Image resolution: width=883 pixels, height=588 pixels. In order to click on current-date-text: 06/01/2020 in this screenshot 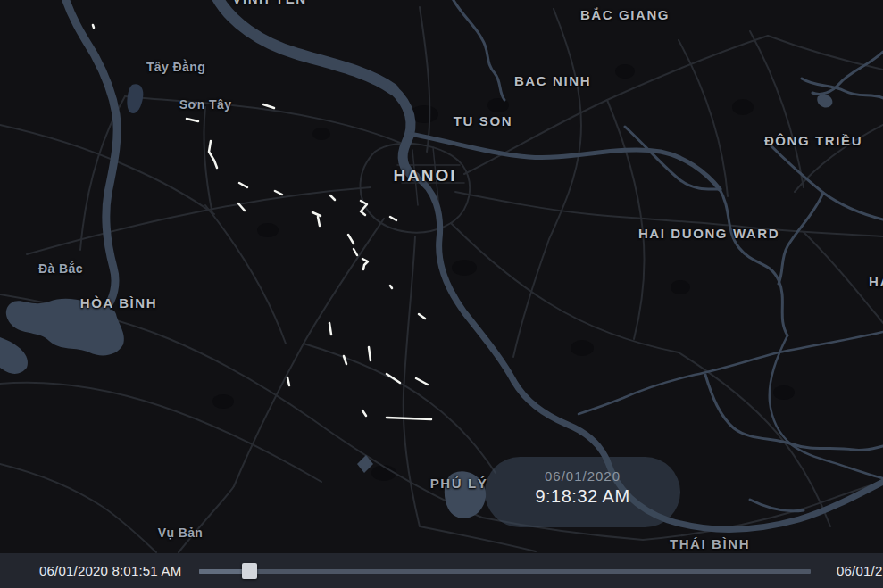, I will do `click(582, 476)`.